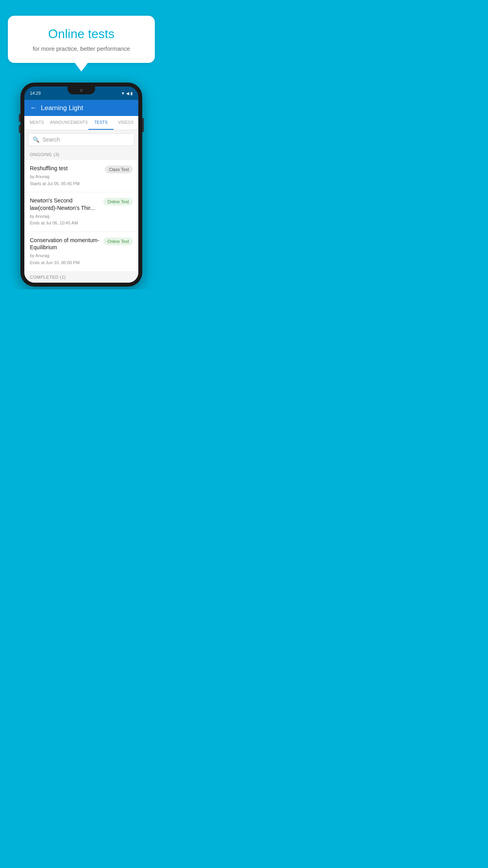 The width and height of the screenshot is (488, 868). Describe the element at coordinates (62, 108) in the screenshot. I see `app-title: Learning Light` at that location.